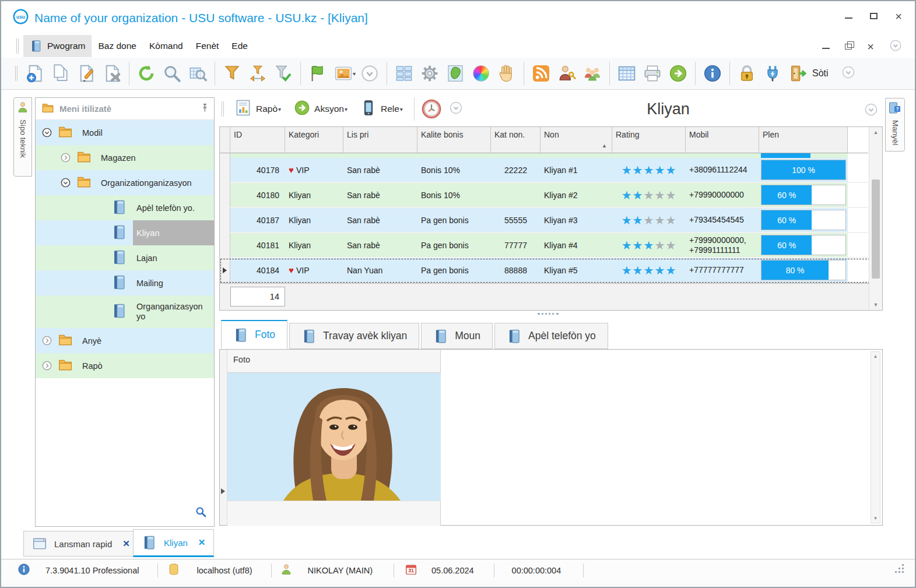 This screenshot has width=916, height=588. What do you see at coordinates (826, 47) in the screenshot?
I see `mdi-minimize-button` at bounding box center [826, 47].